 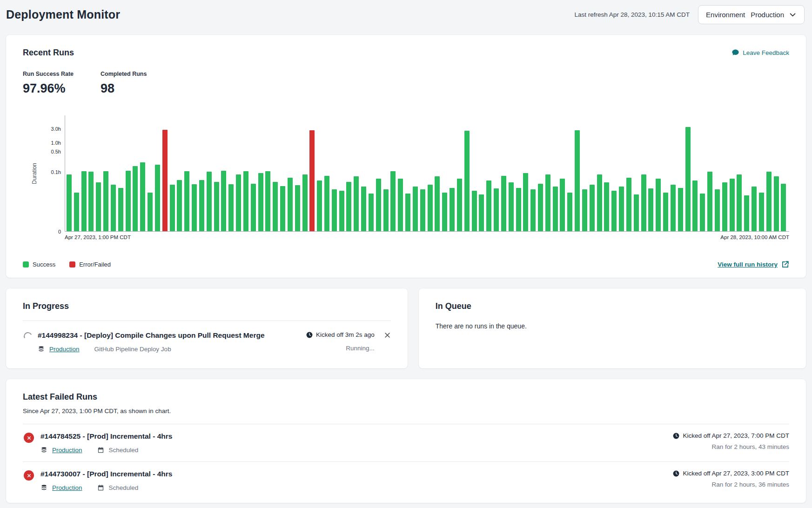 What do you see at coordinates (753, 264) in the screenshot?
I see `view-full-run-history-link: View full run history` at bounding box center [753, 264].